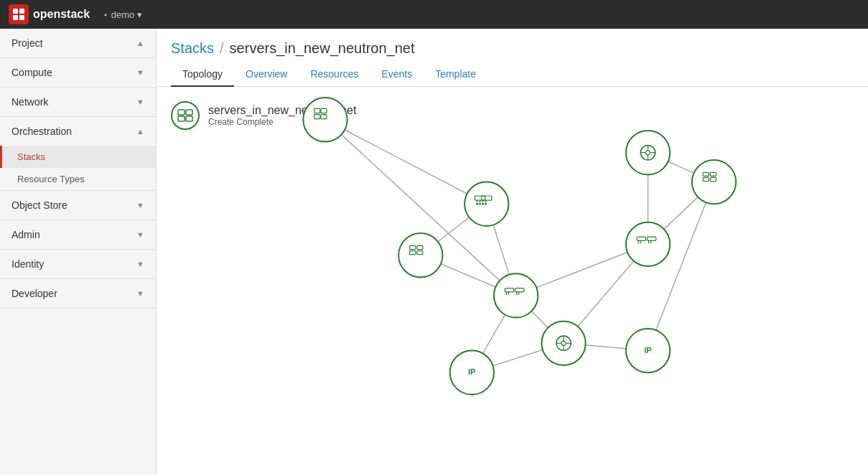  Describe the element at coordinates (266, 75) in the screenshot. I see `tab-overview: Overview` at that location.